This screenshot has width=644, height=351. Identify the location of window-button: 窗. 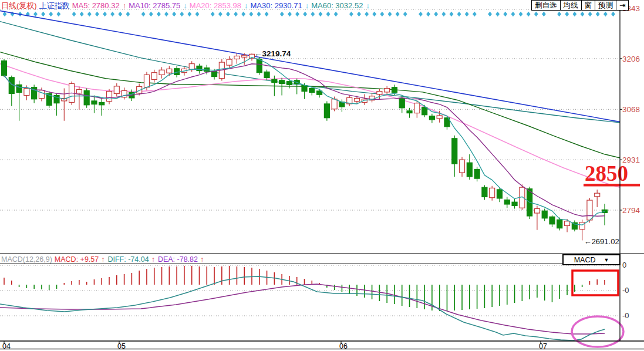
(589, 5).